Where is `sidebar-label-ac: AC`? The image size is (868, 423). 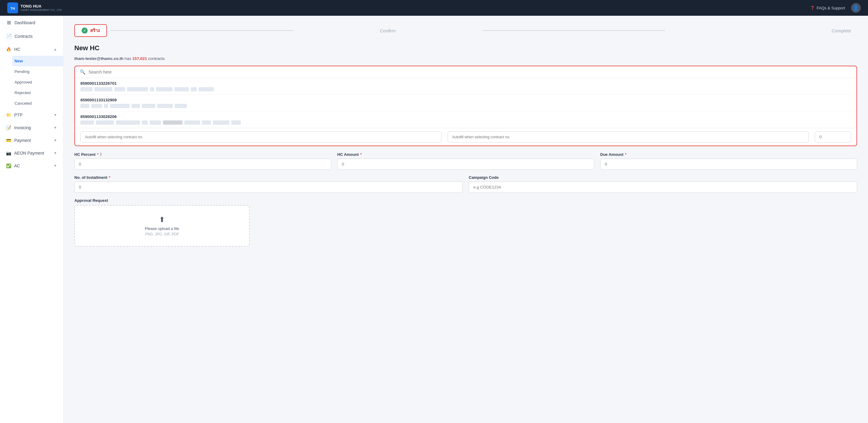
sidebar-label-ac: AC is located at coordinates (17, 166).